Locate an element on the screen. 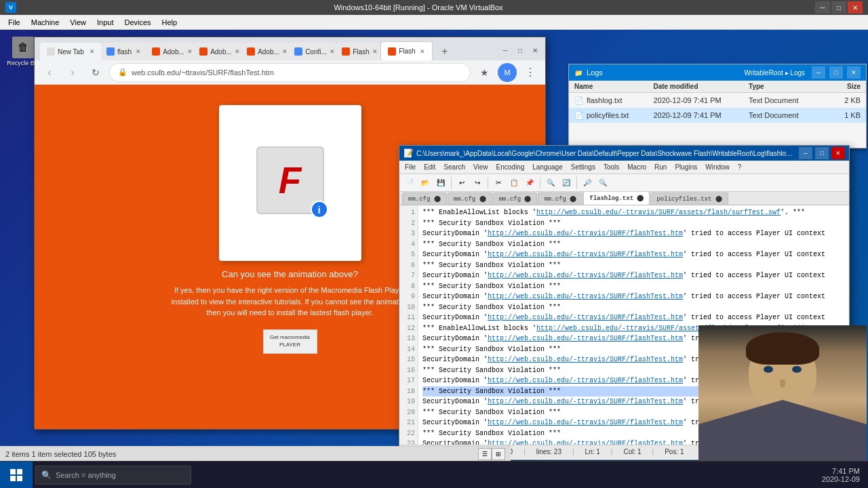  tool-redo: ↪ is located at coordinates (477, 183).